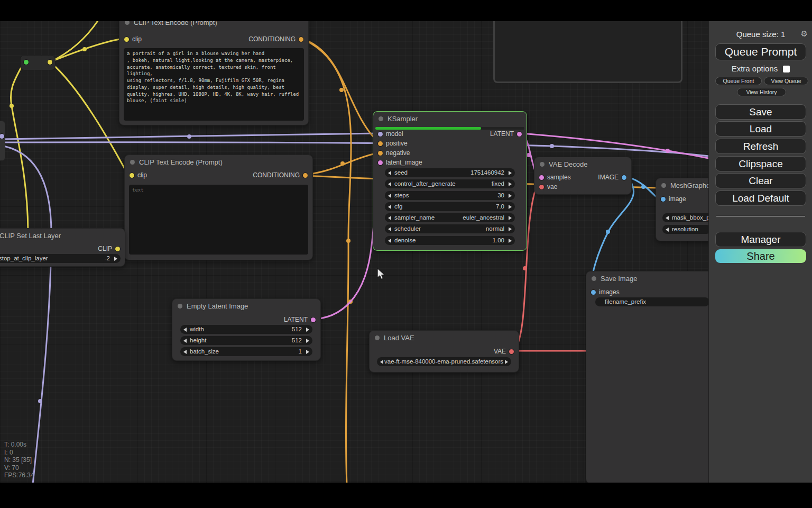  Describe the element at coordinates (2, 137) in the screenshot. I see `model-output-port` at that location.